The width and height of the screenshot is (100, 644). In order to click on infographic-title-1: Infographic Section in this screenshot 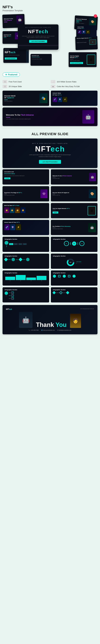, I will do `click(26, 239)`.